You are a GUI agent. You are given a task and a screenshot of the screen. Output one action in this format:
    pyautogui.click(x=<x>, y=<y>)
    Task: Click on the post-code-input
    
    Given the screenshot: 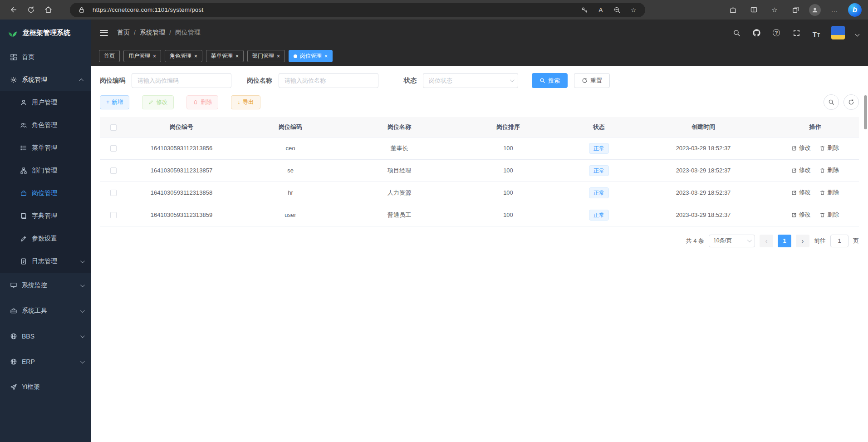 What is the action you would take?
    pyautogui.click(x=181, y=81)
    